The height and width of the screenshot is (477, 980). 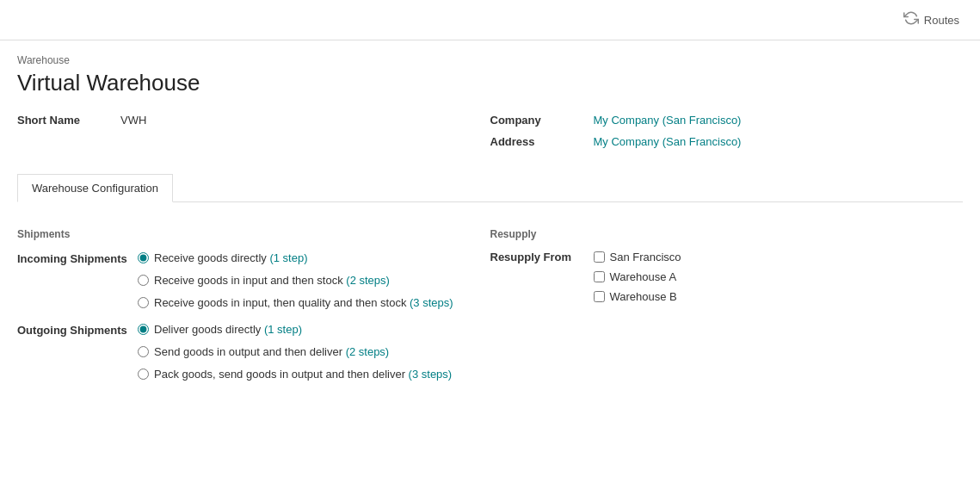 I want to click on routes-button: Routes, so click(x=931, y=20).